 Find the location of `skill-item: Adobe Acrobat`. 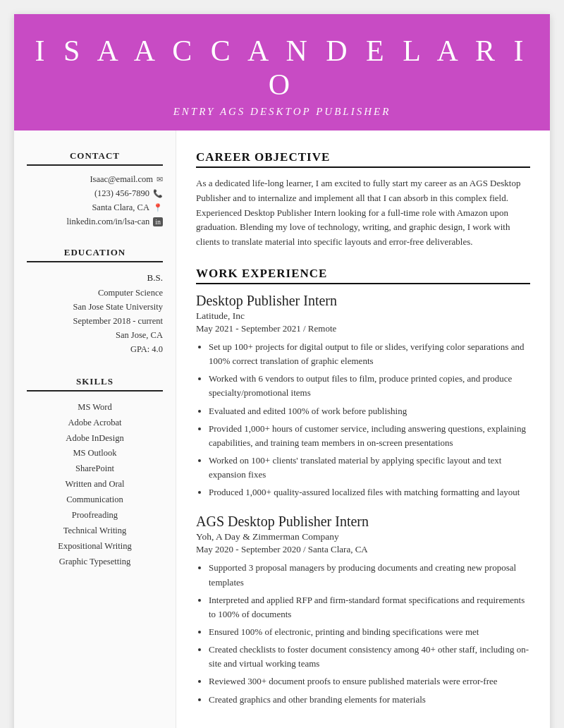

skill-item: Adobe Acrobat is located at coordinates (94, 423).